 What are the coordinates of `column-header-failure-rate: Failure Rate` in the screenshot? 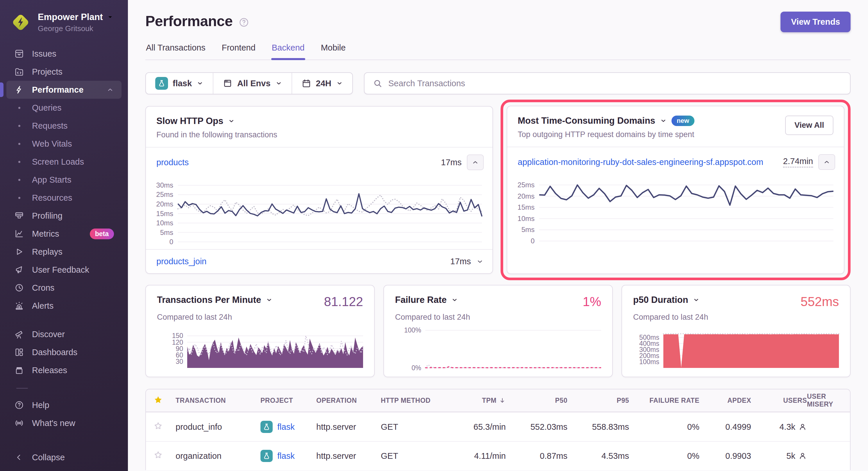 It's located at (675, 401).